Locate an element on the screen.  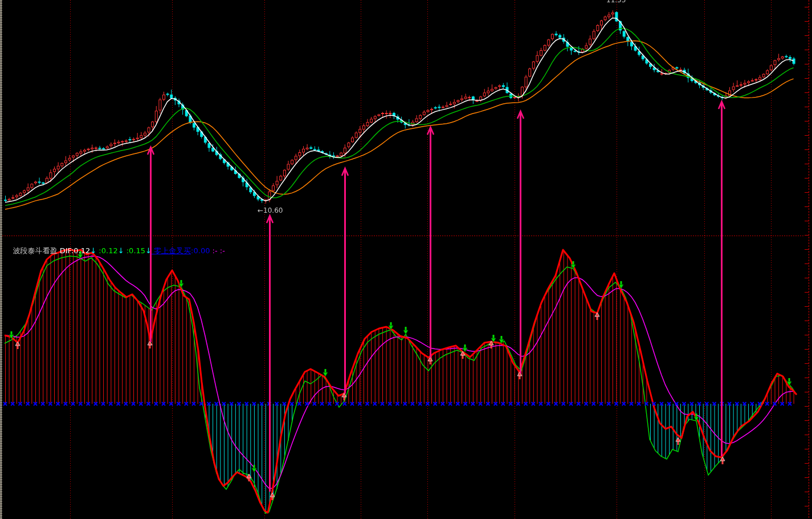
signal-extra: :- :- is located at coordinates (217, 251).